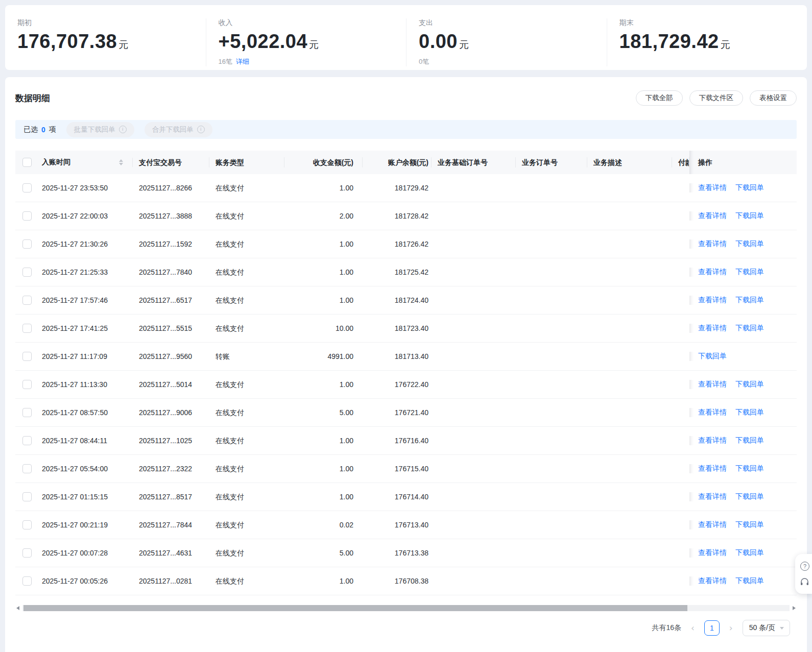 This screenshot has width=812, height=652. What do you see at coordinates (406, 581) in the screenshot?
I see `table-row: 2025-11-27 00:05:26 20251127...0281 在线支付…` at bounding box center [406, 581].